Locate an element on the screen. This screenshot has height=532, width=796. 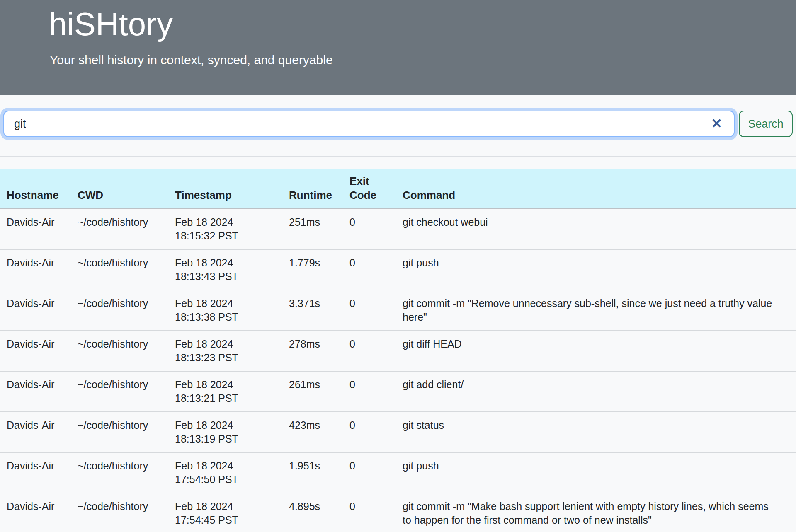
cell-runtime: 3.371s is located at coordinates (313, 310).